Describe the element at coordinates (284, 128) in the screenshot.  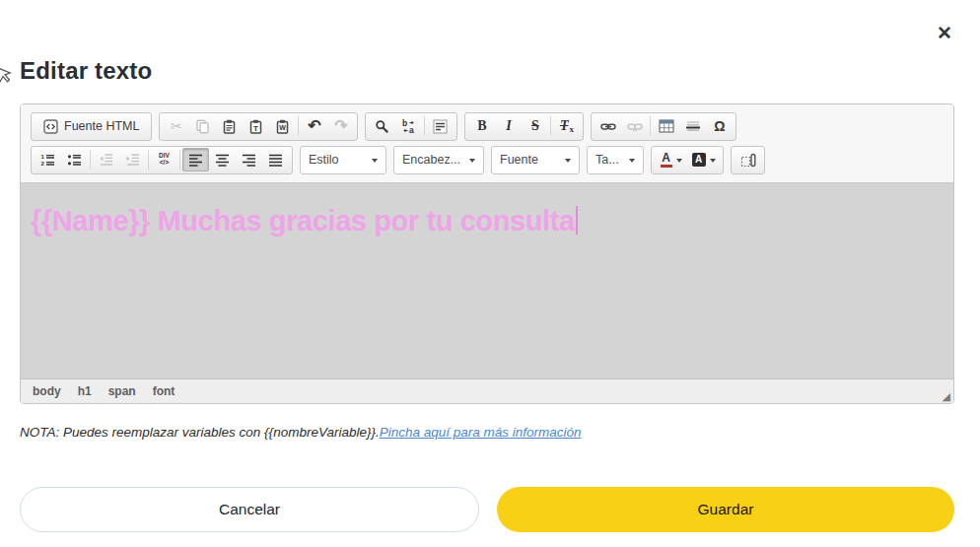
I see `svg-text: W` at that location.